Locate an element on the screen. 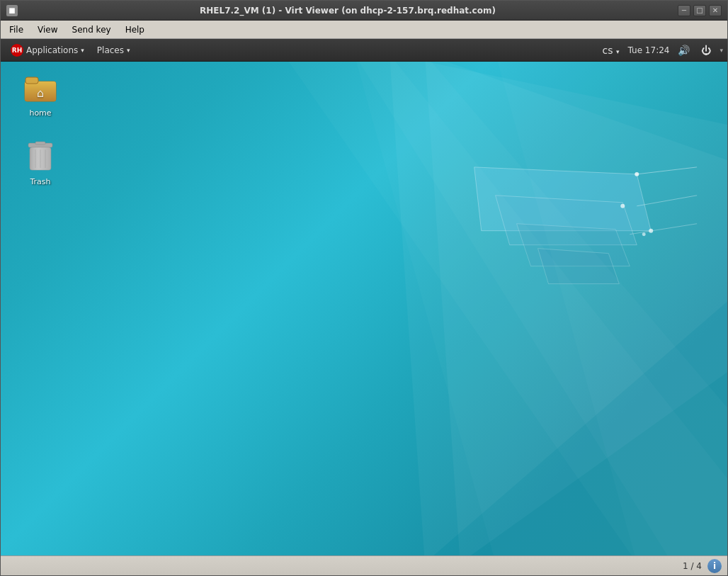  redhat-icon: RH is located at coordinates (17, 50).